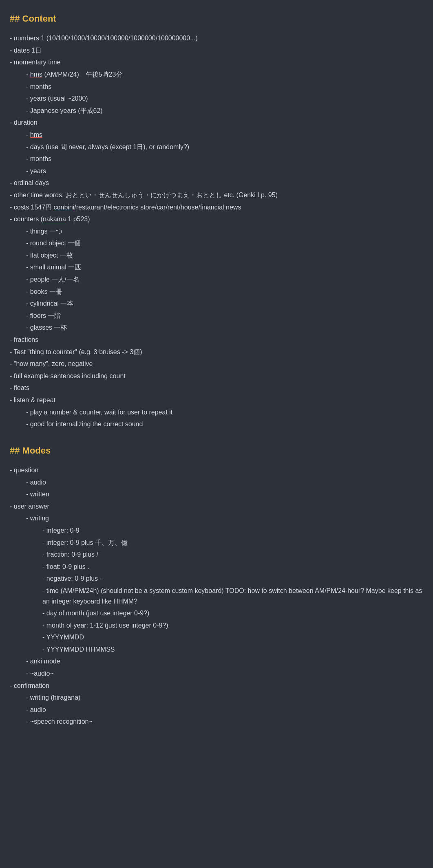  Describe the element at coordinates (216, 328) in the screenshot. I see `list-item: glasses 一杯` at that location.